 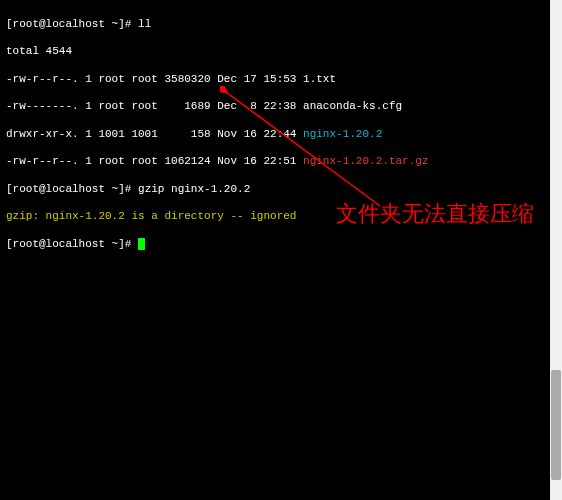 I want to click on file-name: 1.txt, so click(x=320, y=79).